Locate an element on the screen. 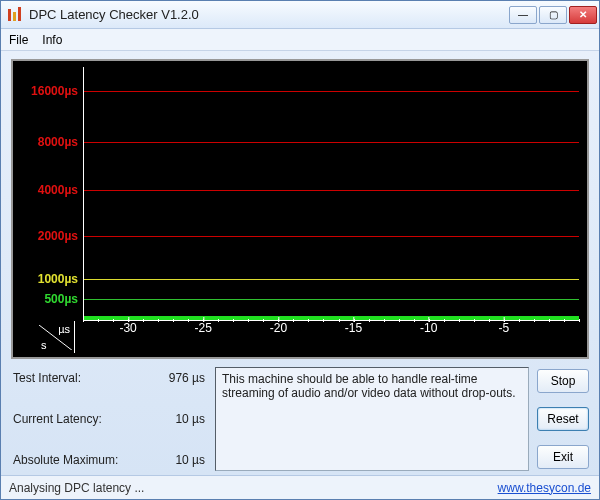  absolute-max-value: 10 µs is located at coordinates (190, 460).